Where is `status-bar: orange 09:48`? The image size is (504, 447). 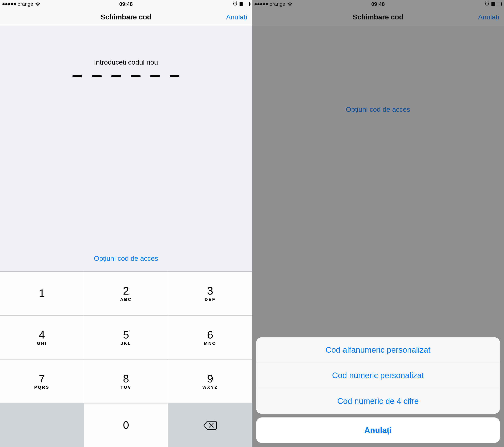
status-bar: orange 09:48 is located at coordinates (126, 4).